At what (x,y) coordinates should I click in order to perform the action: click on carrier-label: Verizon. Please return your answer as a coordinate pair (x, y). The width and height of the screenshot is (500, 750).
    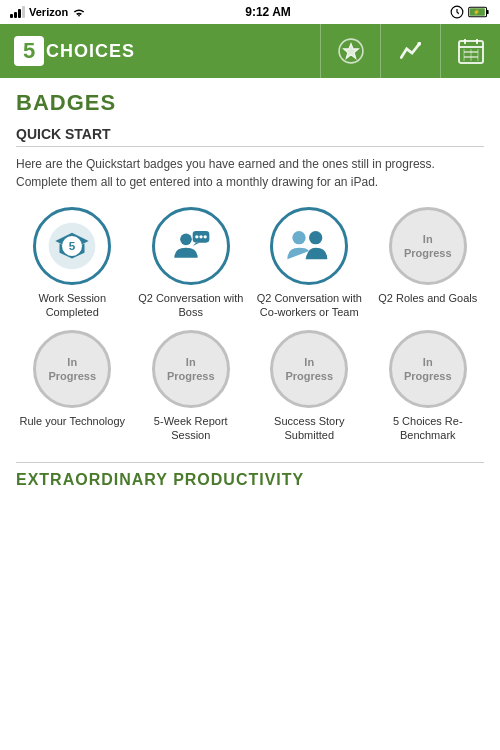
    Looking at the image, I should click on (48, 12).